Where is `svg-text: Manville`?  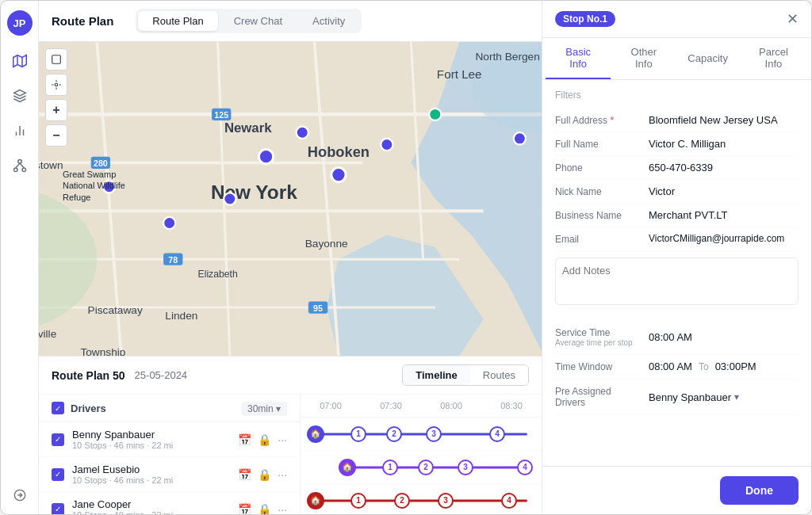 svg-text: Manville is located at coordinates (48, 334).